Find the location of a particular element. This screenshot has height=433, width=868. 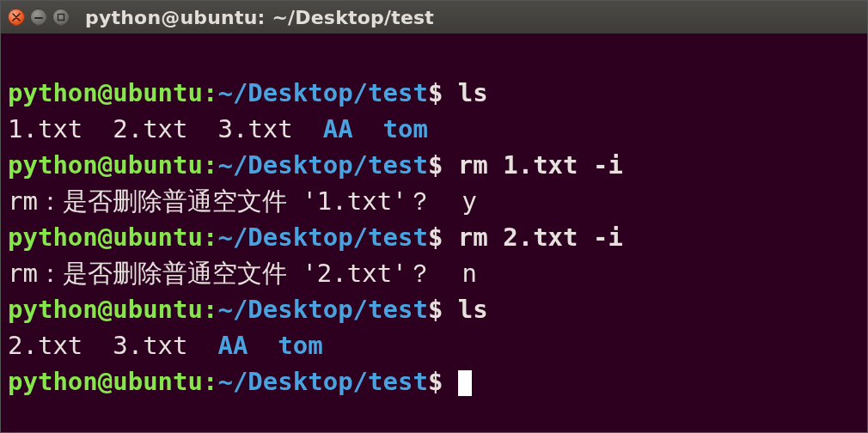

window-title: python@ubuntu: ~/Desktop/test is located at coordinates (260, 17).